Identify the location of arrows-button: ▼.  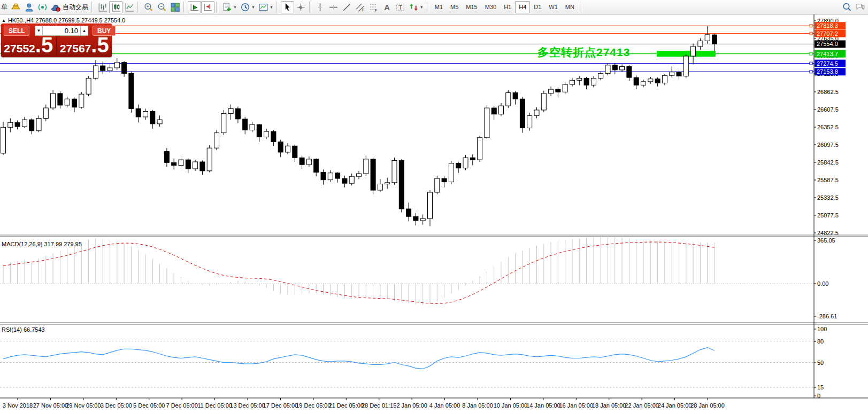
(416, 7).